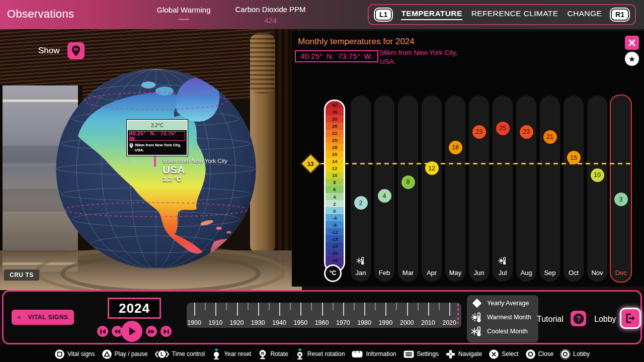  What do you see at coordinates (157, 126) in the screenshot?
I see `tooltip-temperature: 3.2°C` at bounding box center [157, 126].